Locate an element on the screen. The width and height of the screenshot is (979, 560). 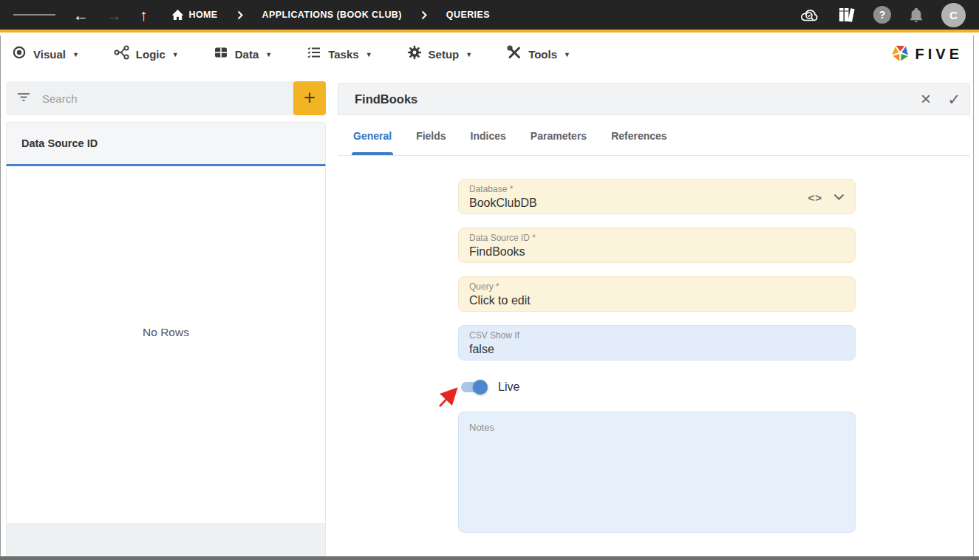
back-arrow-icon: ← is located at coordinates (81, 15).